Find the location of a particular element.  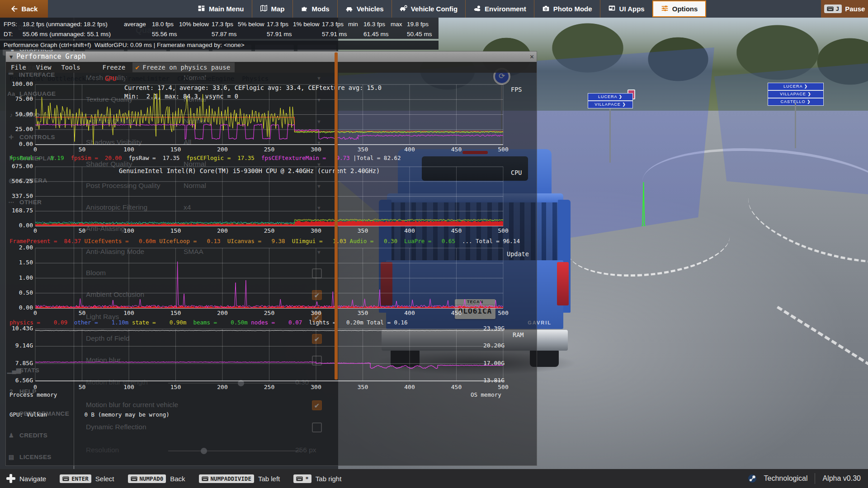

hint-label: Tab right is located at coordinates (329, 479).